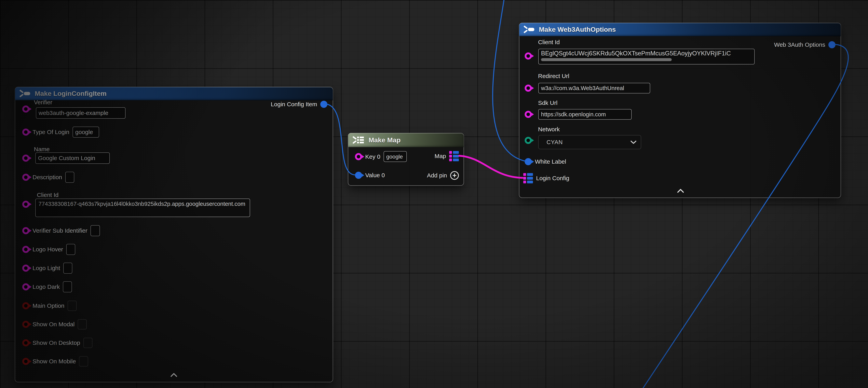 Image resolution: width=868 pixels, height=388 pixels. Describe the element at coordinates (50, 306) in the screenshot. I see `row-main-option: Main Option` at that location.